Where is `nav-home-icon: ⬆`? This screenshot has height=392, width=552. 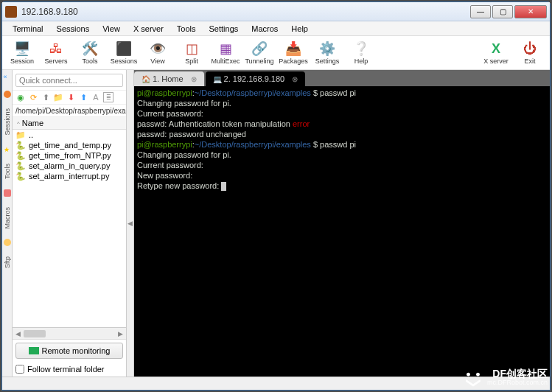 nav-home-icon: ⬆ is located at coordinates (46, 97).